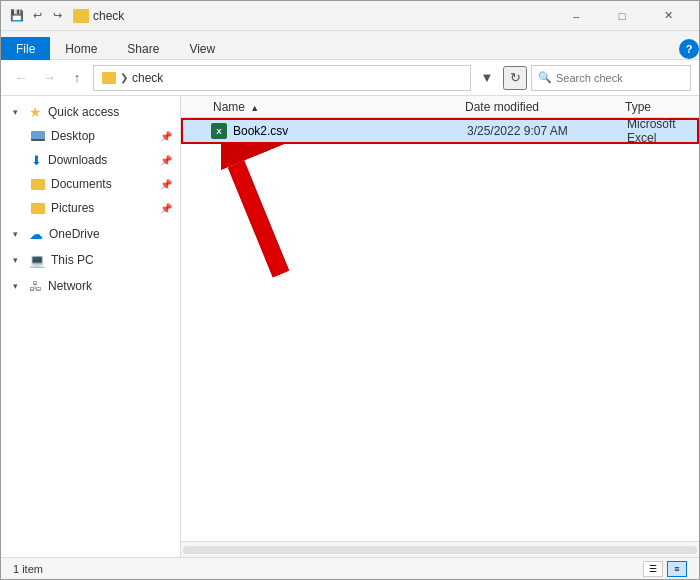 The width and height of the screenshot is (700, 580). Describe the element at coordinates (335, 107) in the screenshot. I see `col-header-name: Name ▲` at that location.